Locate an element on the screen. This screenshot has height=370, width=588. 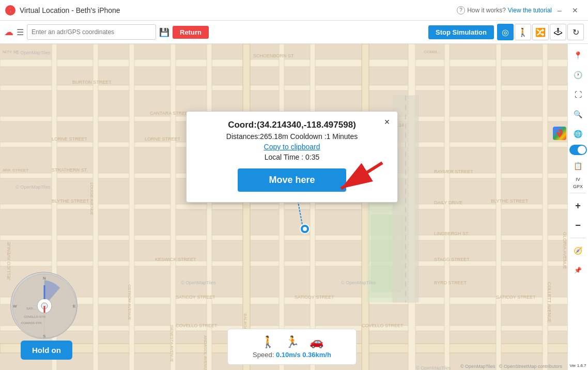
svg-text: BURTON STREET is located at coordinates (92, 82).